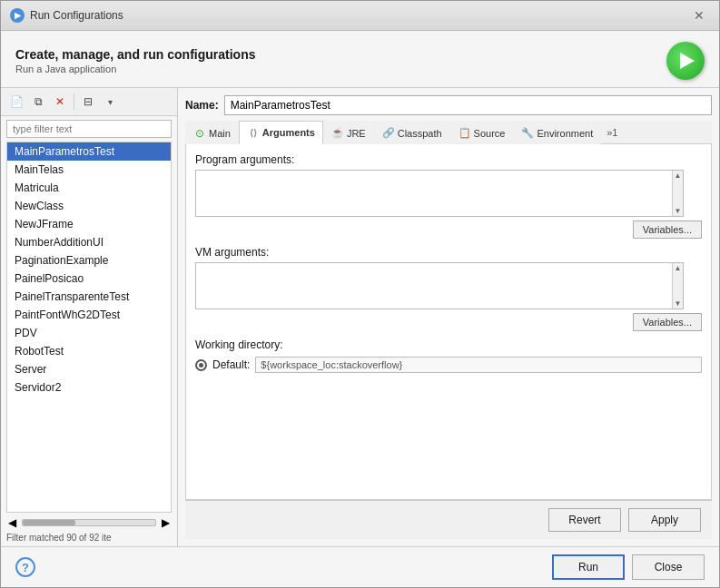 The width and height of the screenshot is (720, 588). I want to click on scroll-down-arrow: ▼, so click(677, 211).